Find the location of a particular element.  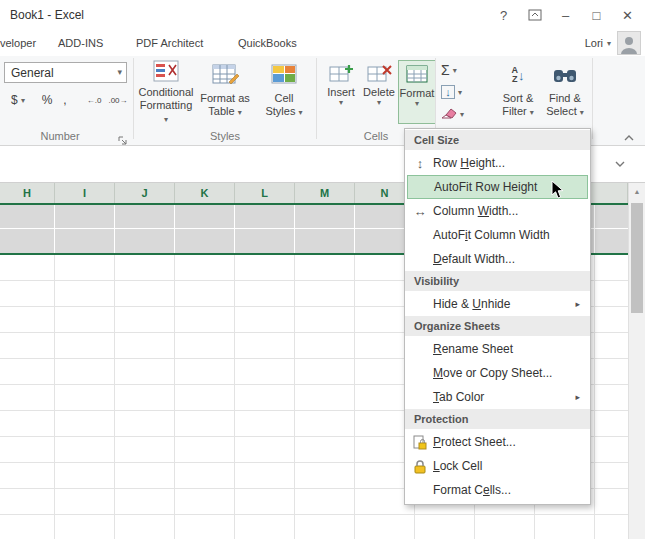

accounting-format-button: $ ▾ is located at coordinates (18, 100).